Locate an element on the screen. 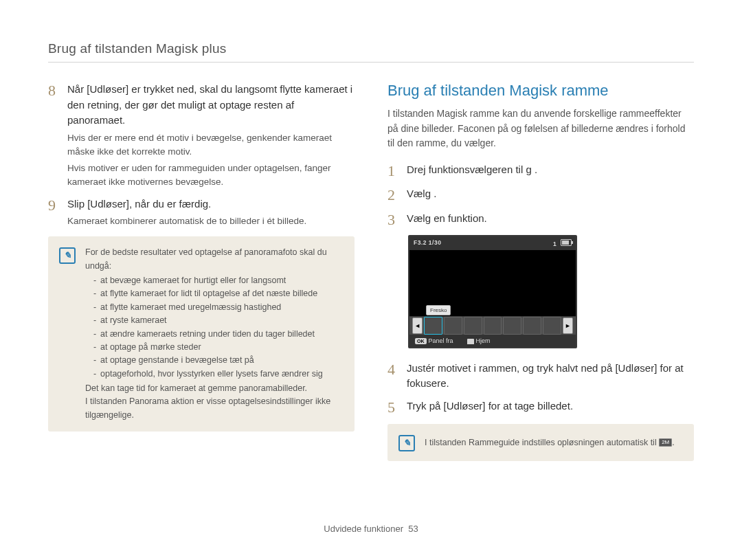 The height and width of the screenshot is (560, 742). thumbnail-label: Fresko is located at coordinates (438, 311).